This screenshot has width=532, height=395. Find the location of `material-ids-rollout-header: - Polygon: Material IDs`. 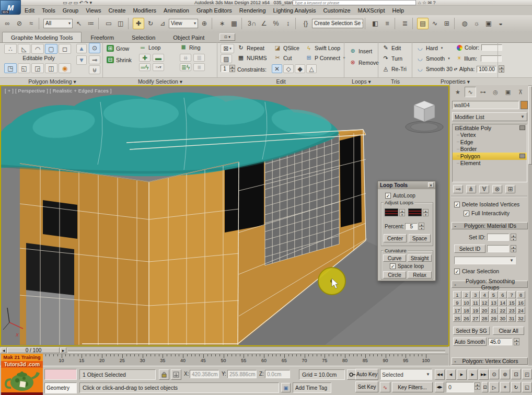

material-ids-rollout-header: - Polygon: Material IDs is located at coordinates (490, 226).